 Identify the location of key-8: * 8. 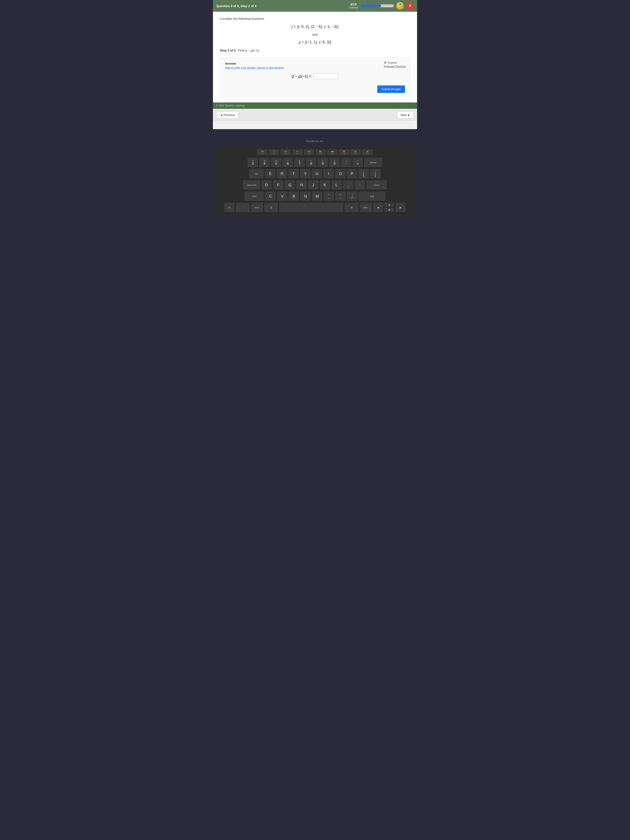
(311, 163).